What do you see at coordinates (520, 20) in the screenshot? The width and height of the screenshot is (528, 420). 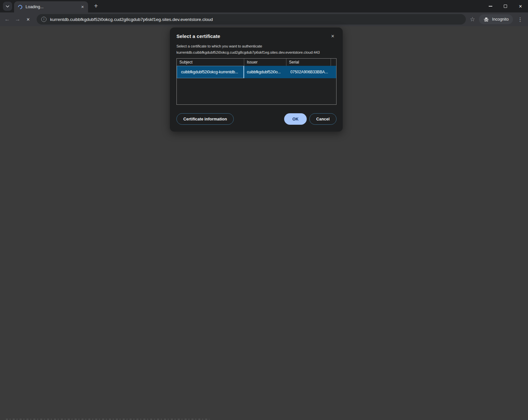 I see `browser-menu-kebab-icon: ⋮` at bounding box center [520, 20].